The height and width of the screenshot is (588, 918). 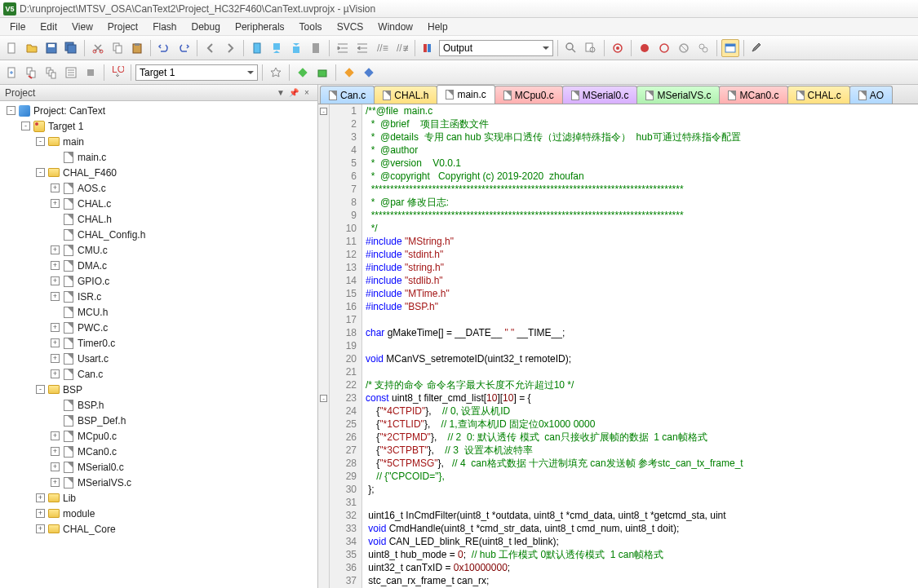 I want to click on menu-svcs: SVCS, so click(x=351, y=27).